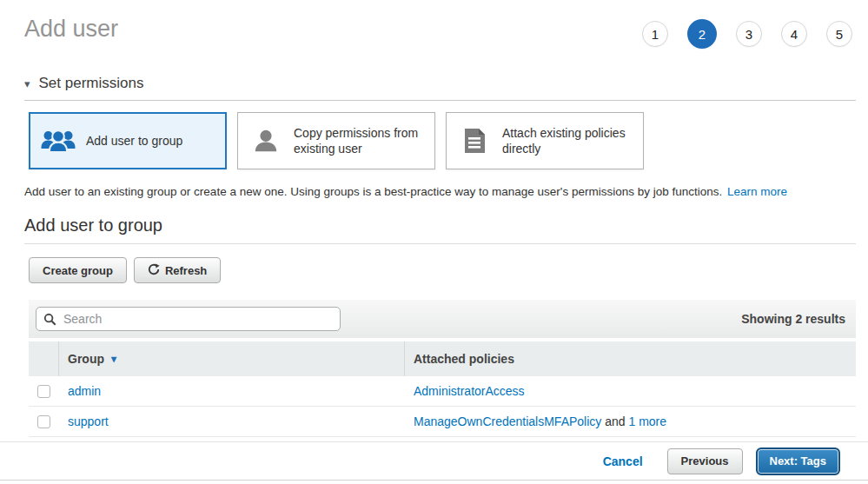 The image size is (868, 484). What do you see at coordinates (440, 243) in the screenshot?
I see `section-divider` at bounding box center [440, 243].